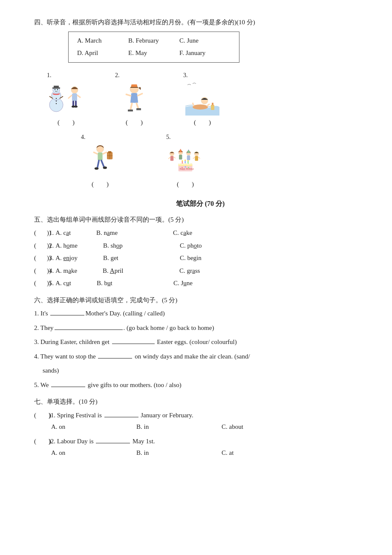  I want to click on option-c-text: C. begin, so click(191, 258).